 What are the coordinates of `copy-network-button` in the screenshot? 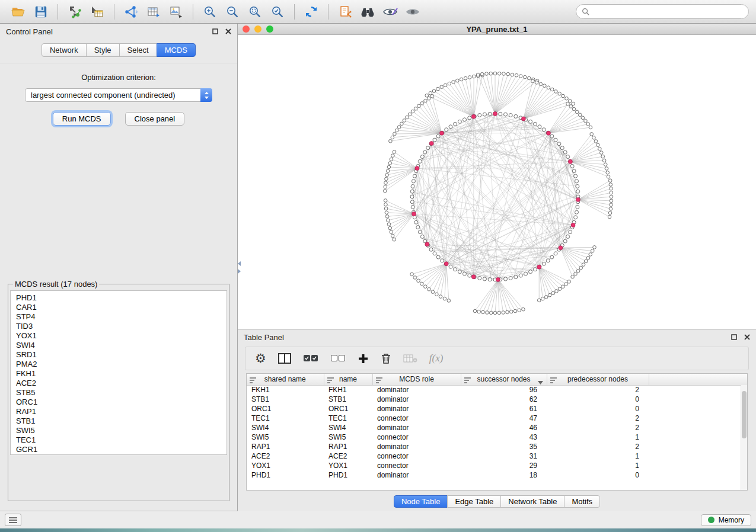 It's located at (345, 12).